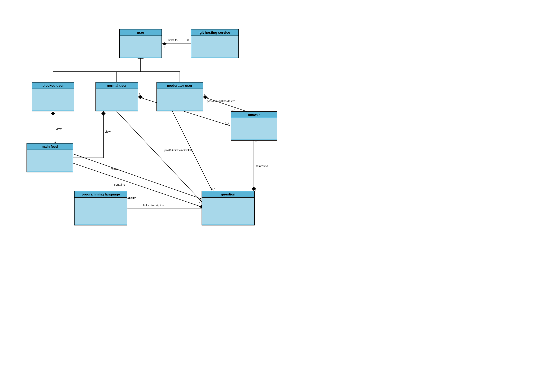  What do you see at coordinates (215, 33) in the screenshot?
I see `class-git-hosting-header: git hosting service` at bounding box center [215, 33].